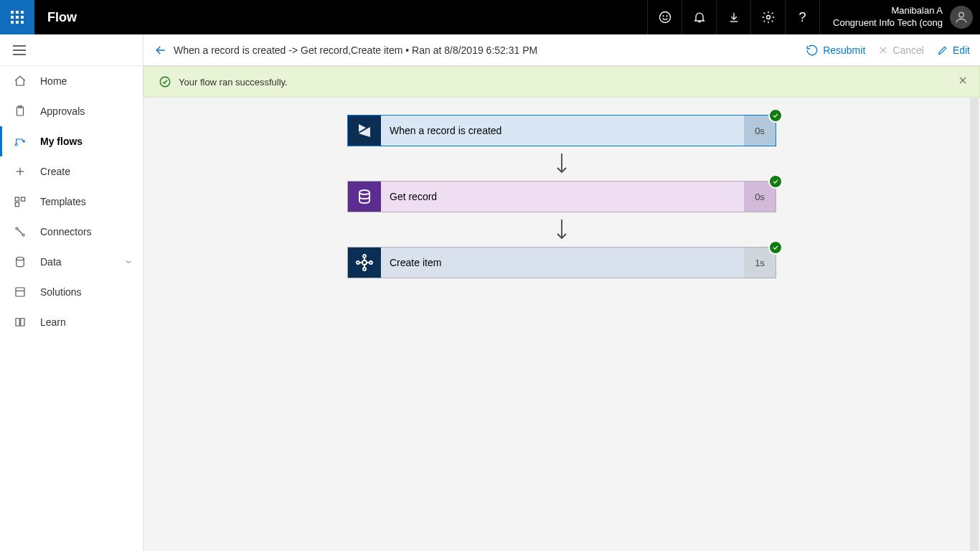 The width and height of the screenshot is (980, 551). I want to click on sidebar-toggle, so click(72, 50).